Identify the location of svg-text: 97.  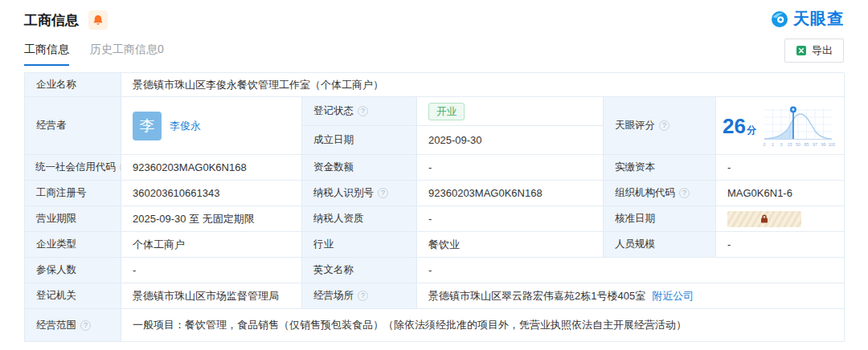
(815, 144).